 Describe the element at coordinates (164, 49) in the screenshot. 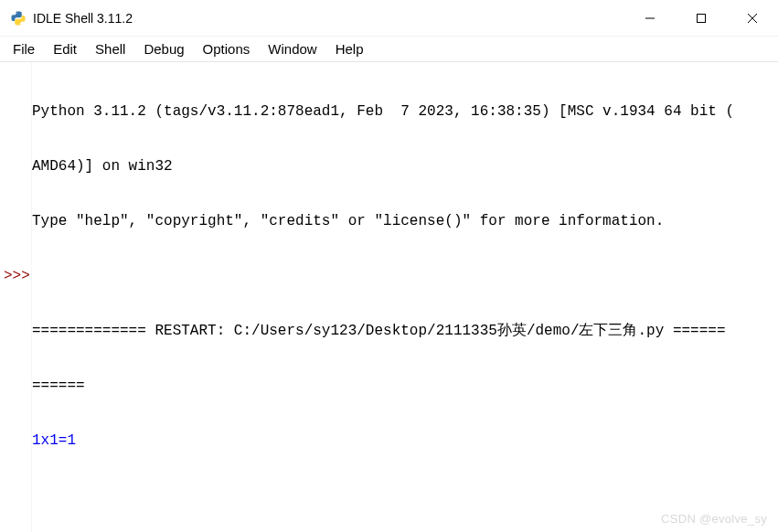

I see `menu-debug: Debug` at that location.